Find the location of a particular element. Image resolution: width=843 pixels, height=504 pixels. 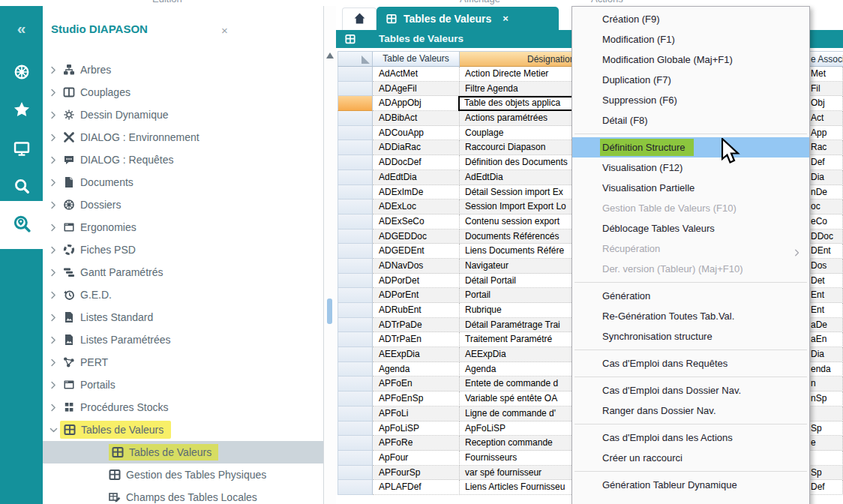

scrollbar-thumb is located at coordinates (330, 311).